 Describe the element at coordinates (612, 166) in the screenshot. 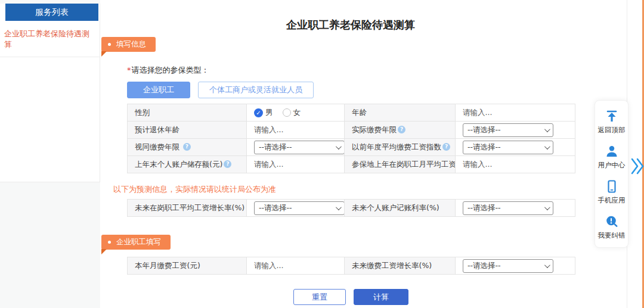

I see `user-center-label: 用户中心` at that location.